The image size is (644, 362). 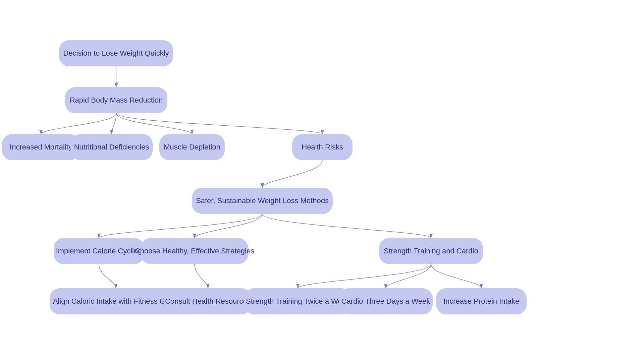 I want to click on edge-safer-strategies, so click(x=228, y=226).